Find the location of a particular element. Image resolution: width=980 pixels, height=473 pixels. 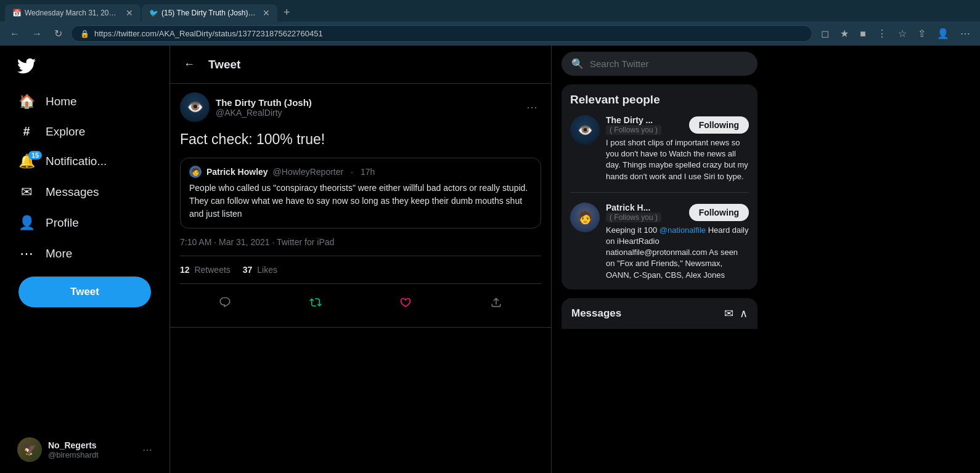

sidebar-display-name: No_Regerts is located at coordinates (92, 445).